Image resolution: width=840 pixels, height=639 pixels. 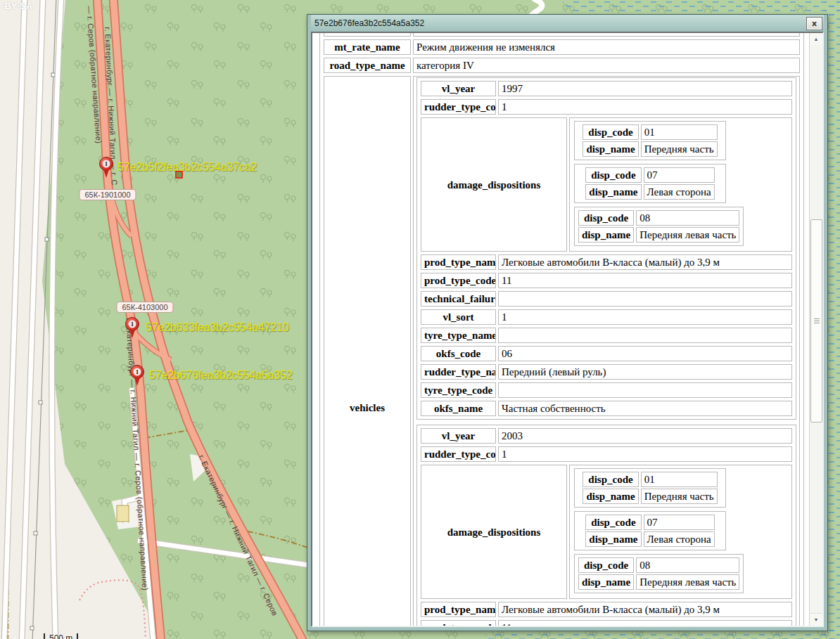 I want to click on field-key: mt_rate_name, so click(x=367, y=47).